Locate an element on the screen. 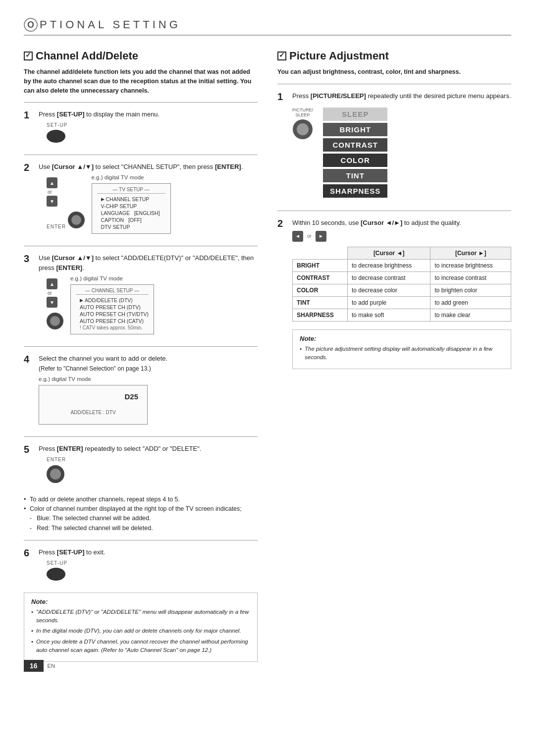 This screenshot has width=535, height=756. step-4-content: Select the channel you want to add or de… is located at coordinates (148, 391).